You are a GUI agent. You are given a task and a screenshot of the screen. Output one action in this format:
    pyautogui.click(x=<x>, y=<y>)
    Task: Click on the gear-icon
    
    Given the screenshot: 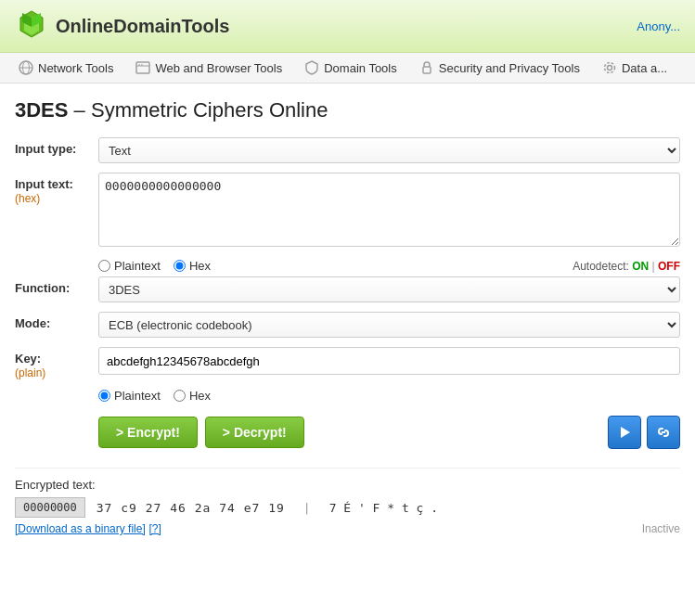 What is the action you would take?
    pyautogui.click(x=610, y=68)
    